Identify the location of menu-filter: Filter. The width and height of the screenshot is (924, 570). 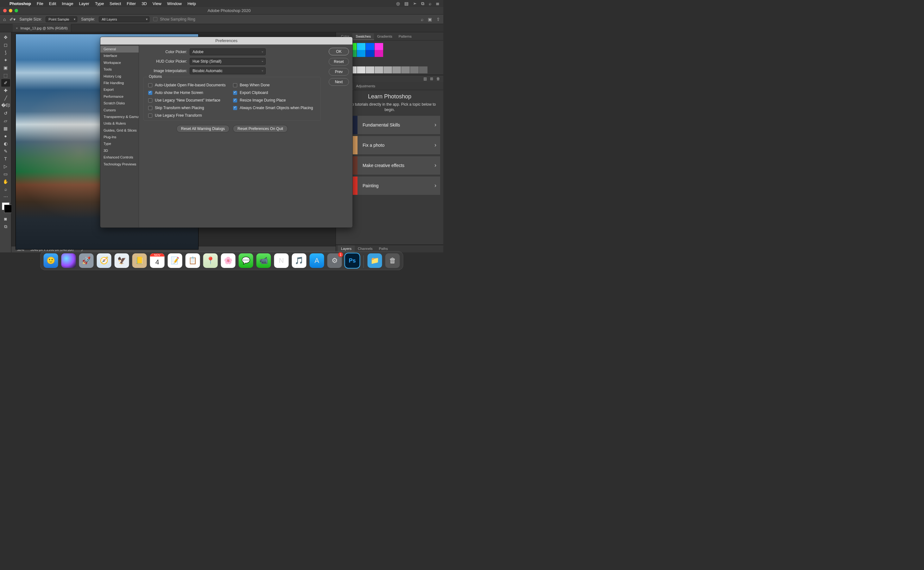
(131, 4).